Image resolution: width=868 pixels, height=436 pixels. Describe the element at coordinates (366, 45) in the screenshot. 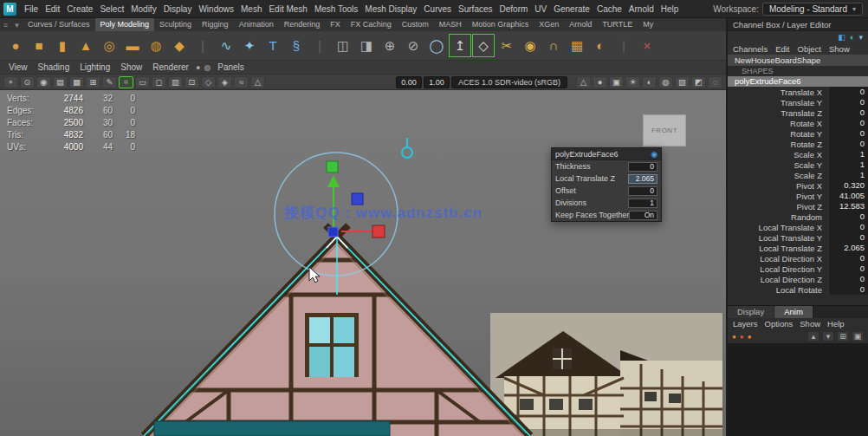

I see `boolean-difference-icon: ◨` at that location.